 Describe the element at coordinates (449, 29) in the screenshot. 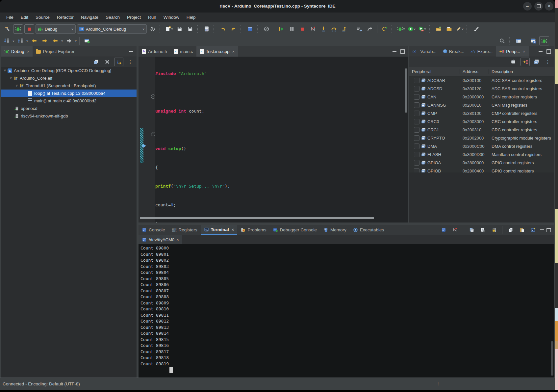

I see `open-resource-folder-icon` at that location.